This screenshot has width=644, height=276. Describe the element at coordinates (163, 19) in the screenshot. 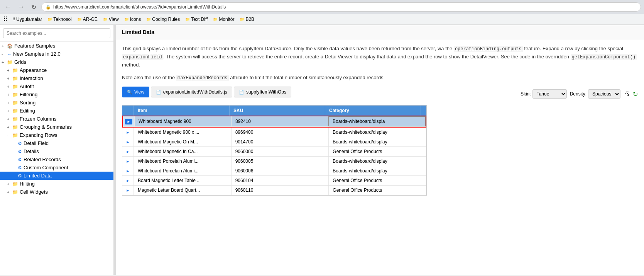

I see `bookmark-coding-rules: 📁 Coding Rules` at that location.